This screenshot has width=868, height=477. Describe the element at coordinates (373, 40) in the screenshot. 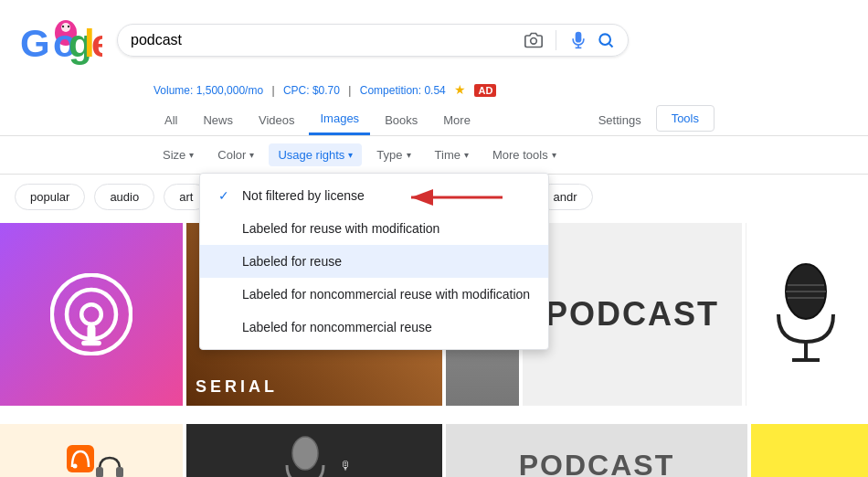

I see `search-bar: podcast` at that location.